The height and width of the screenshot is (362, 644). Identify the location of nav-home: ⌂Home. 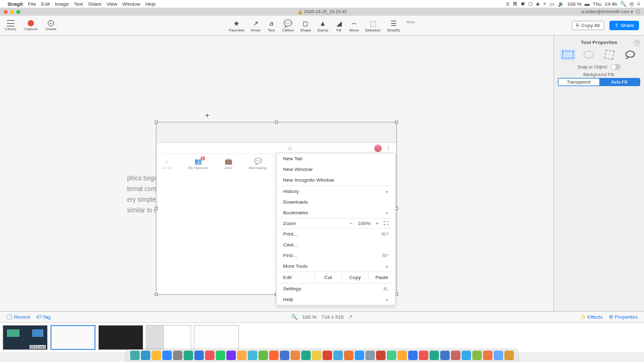
(167, 163).